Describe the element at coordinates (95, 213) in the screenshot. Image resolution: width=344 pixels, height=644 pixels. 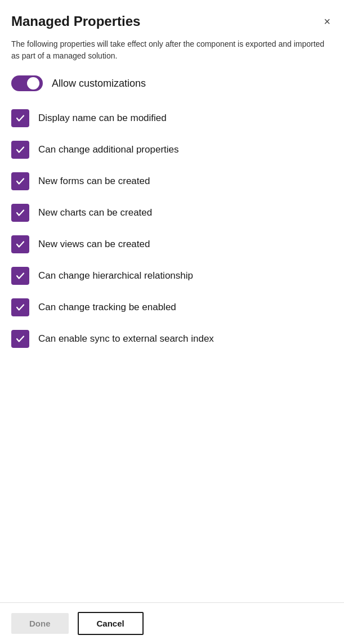
I see `checkbox-label-new-charts: New charts can be created` at that location.